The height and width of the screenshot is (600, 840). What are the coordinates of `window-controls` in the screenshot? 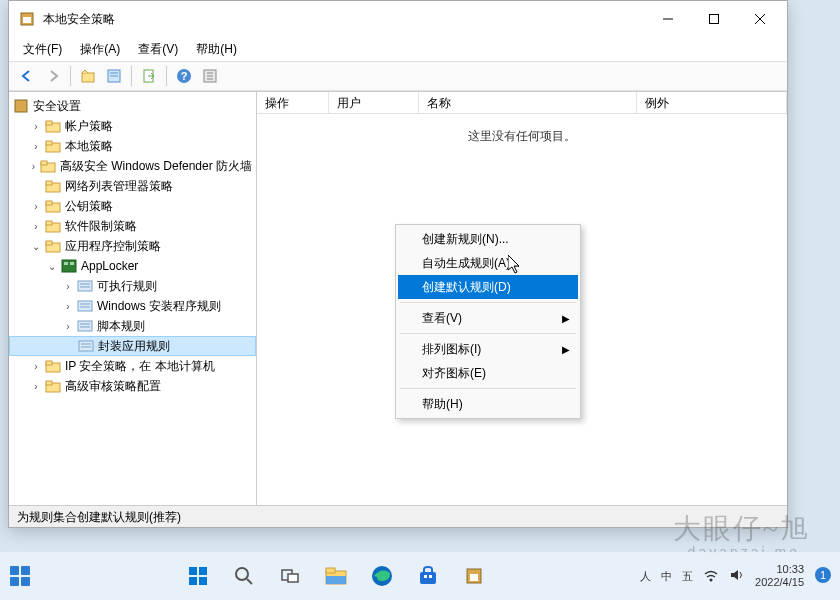 It's located at (714, 19).